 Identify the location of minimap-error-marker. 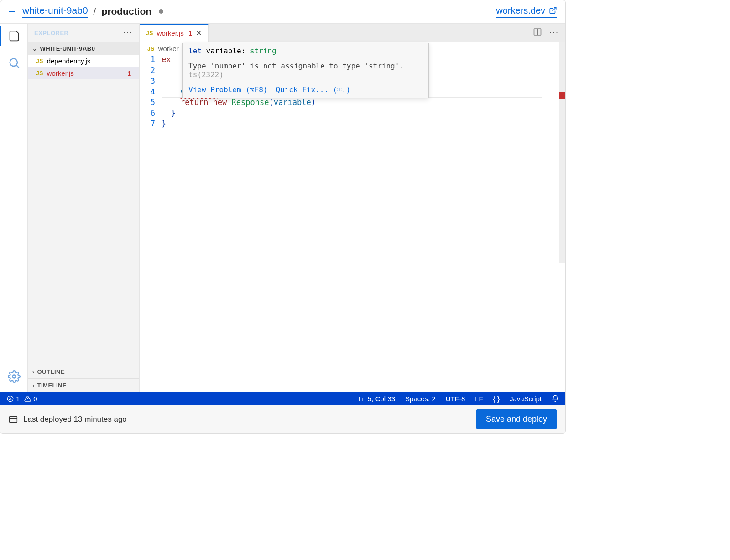
(562, 95).